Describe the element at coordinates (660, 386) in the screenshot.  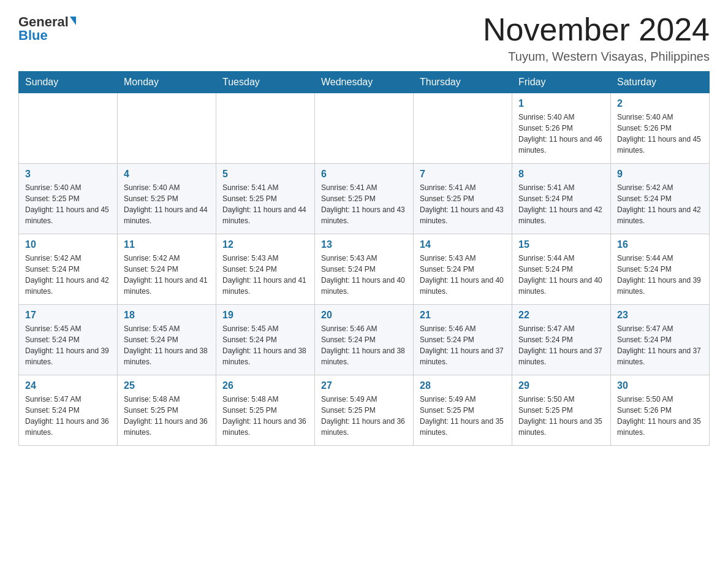
I see `day-number: 30` at that location.